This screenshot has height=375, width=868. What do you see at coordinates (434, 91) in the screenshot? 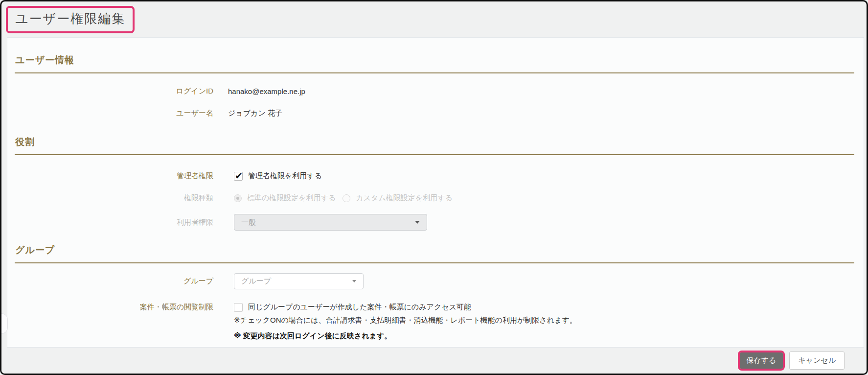
I see `login-id-row: ログインID hanako@example.ne.jp` at bounding box center [434, 91].